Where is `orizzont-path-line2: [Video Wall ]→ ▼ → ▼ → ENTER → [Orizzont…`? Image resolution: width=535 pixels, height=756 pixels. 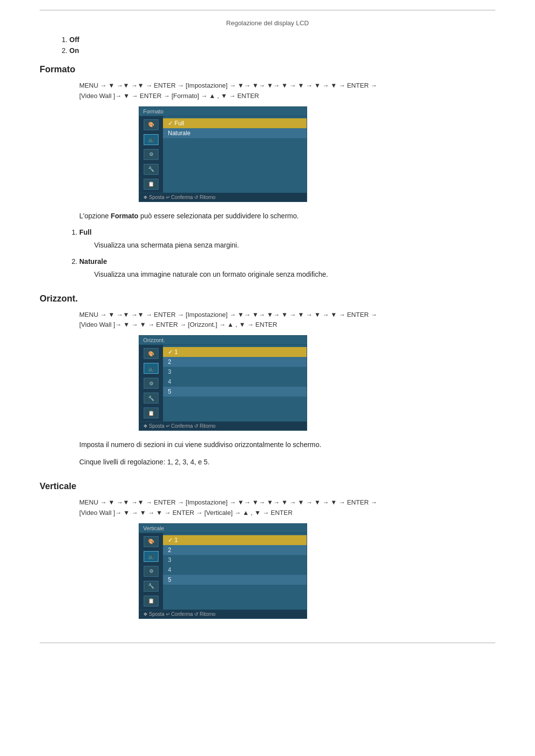
orizzont-path-line2: [Video Wall ]→ ▼ → ▼ → ENTER → [Orizzont… is located at coordinates (178, 325).